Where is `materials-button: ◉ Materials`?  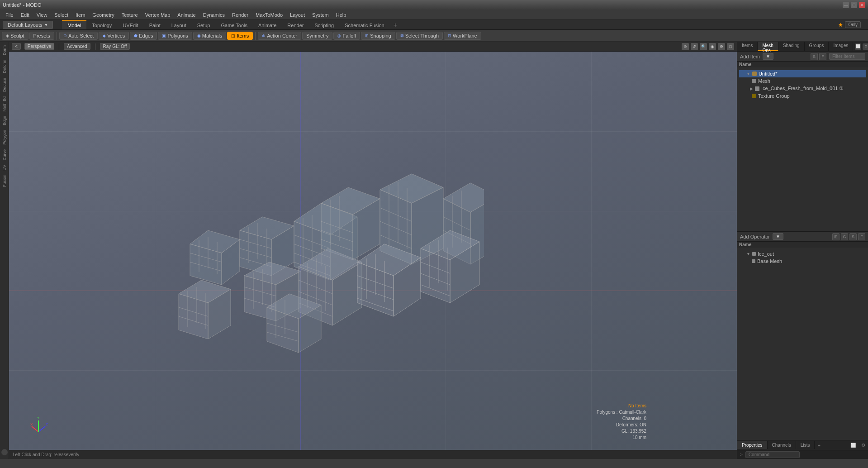
materials-button: ◉ Materials is located at coordinates (210, 36).